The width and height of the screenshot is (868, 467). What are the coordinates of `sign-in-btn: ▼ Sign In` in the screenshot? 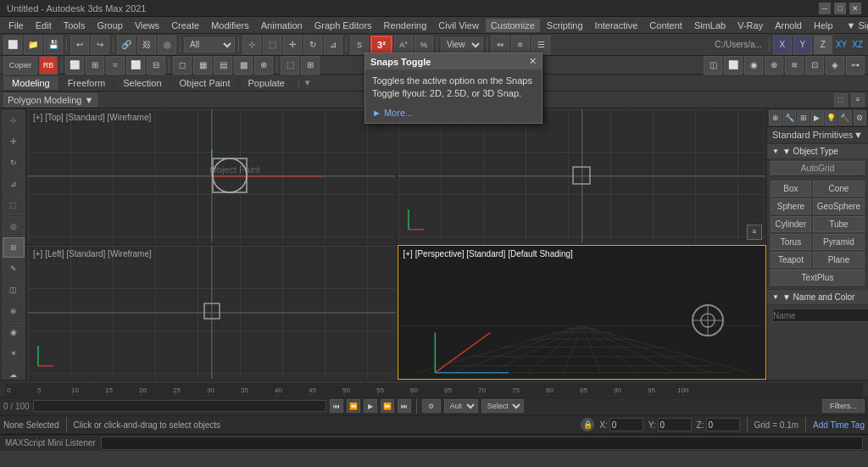 It's located at (854, 25).